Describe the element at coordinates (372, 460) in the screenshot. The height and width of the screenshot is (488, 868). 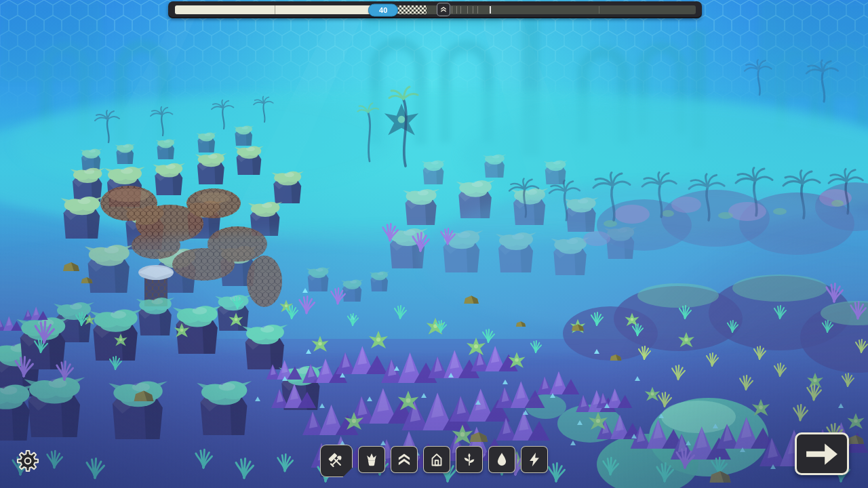
I see `toolbar-wonder-button` at that location.